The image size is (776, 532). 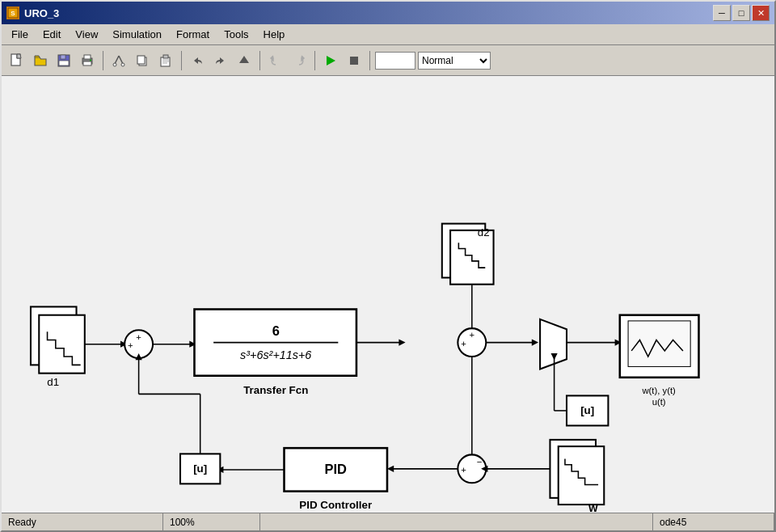 I want to click on undo-left-icon, so click(x=197, y=61).